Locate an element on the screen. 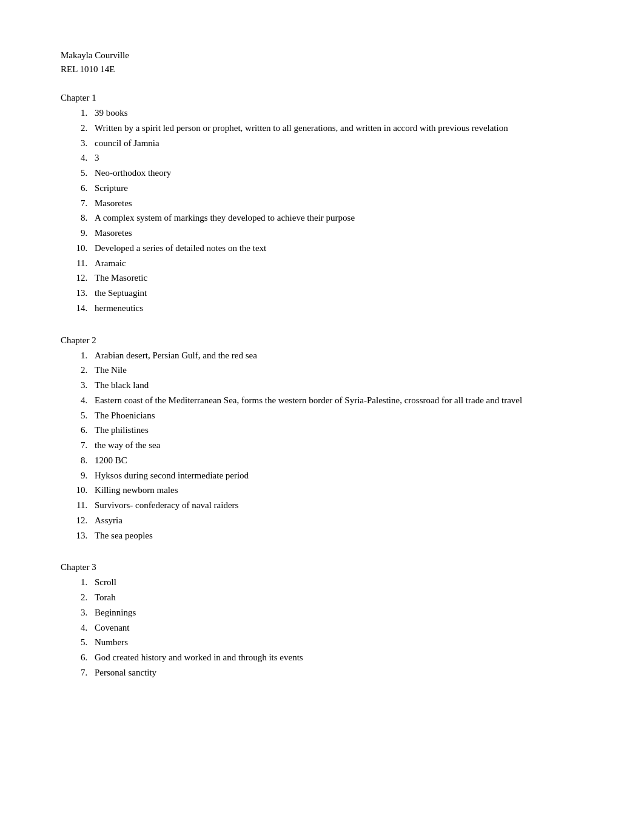  chapter-2-item-7: the way of the sea is located at coordinates (337, 445).